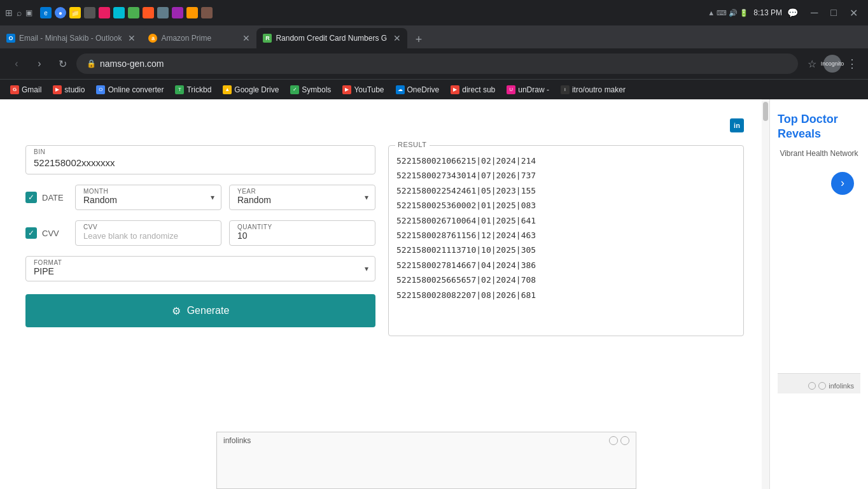 The height and width of the screenshot is (489, 868). Describe the element at coordinates (818, 154) in the screenshot. I see `ad-subtitle: Vibrant Health Network` at that location.